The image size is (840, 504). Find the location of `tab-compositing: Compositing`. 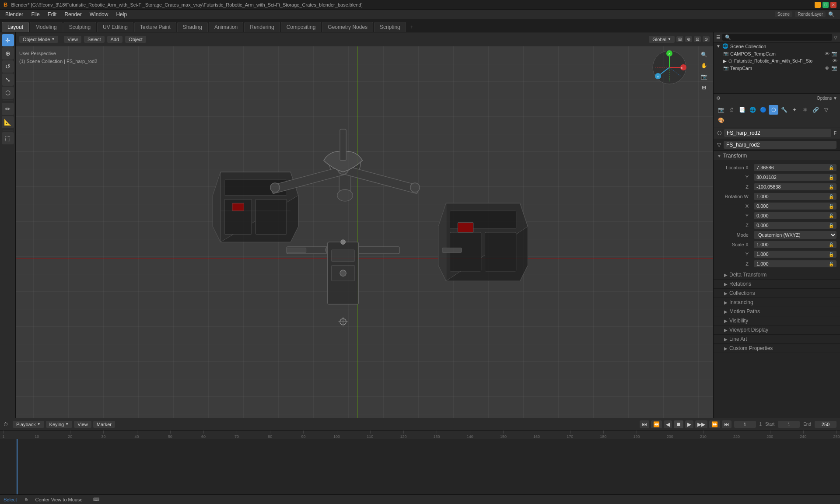

tab-compositing: Compositing is located at coordinates (301, 27).